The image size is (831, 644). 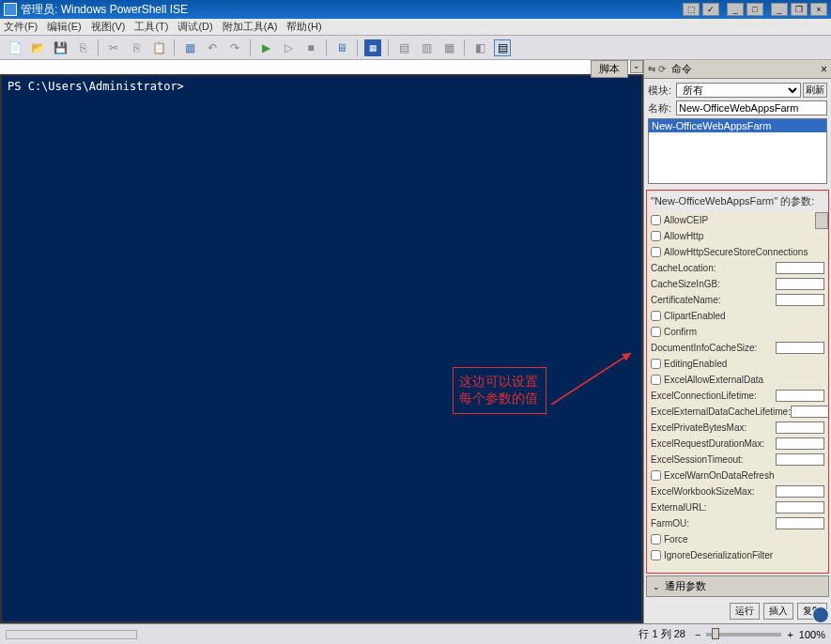 What do you see at coordinates (656, 587) in the screenshot?
I see `chevron-down-icon: ⌄` at bounding box center [656, 587].